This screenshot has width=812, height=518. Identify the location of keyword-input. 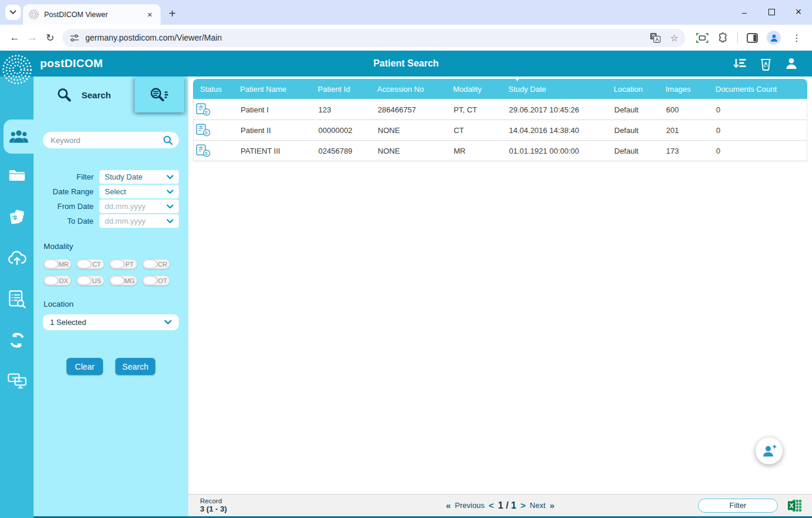
(107, 140).